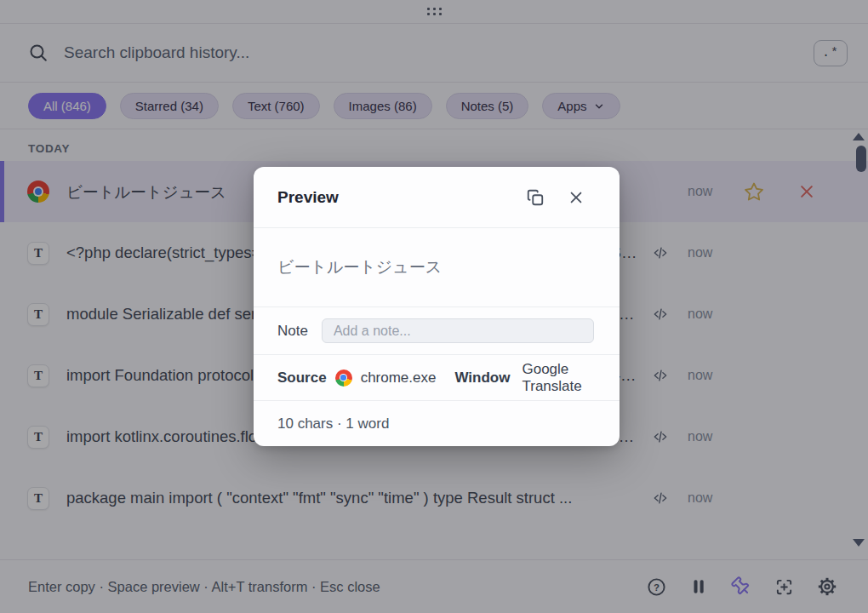 The height and width of the screenshot is (613, 868). Describe the element at coordinates (402, 198) in the screenshot. I see `modal-title: Preview` at that location.